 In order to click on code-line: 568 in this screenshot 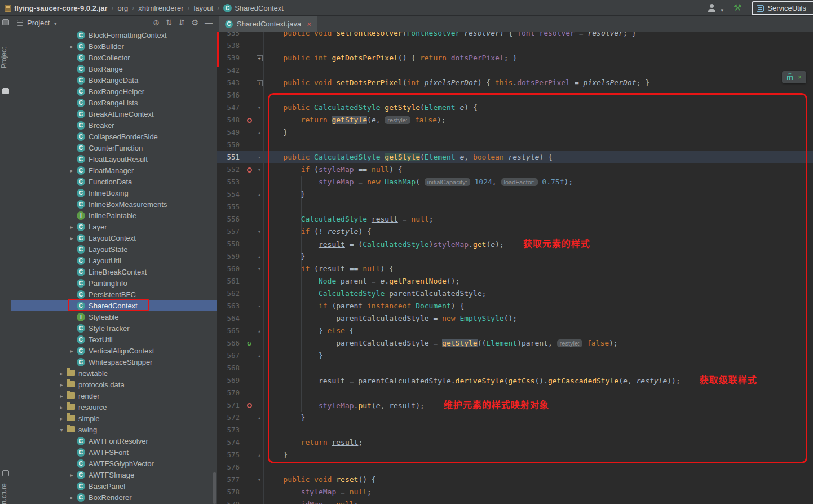, I will do `click(515, 368)`.